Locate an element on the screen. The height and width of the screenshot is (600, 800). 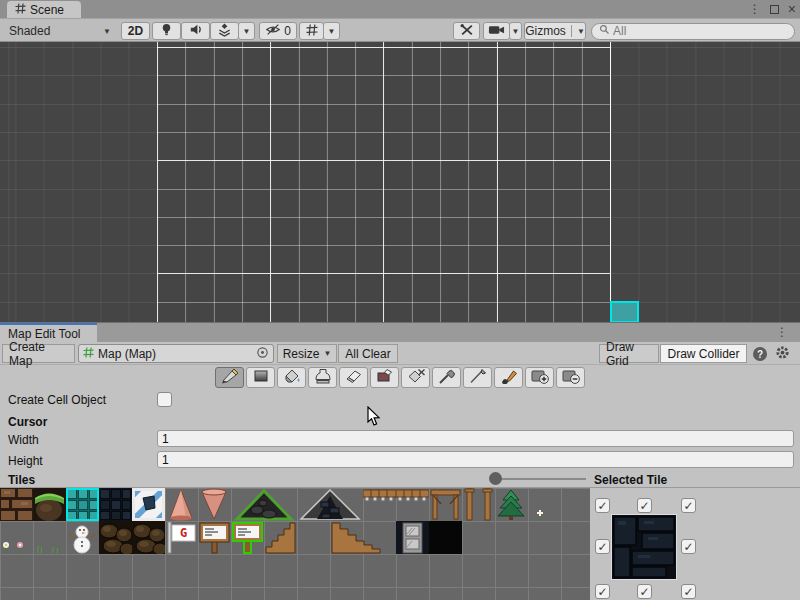
draw-collider-button: Draw Collider is located at coordinates (704, 354).